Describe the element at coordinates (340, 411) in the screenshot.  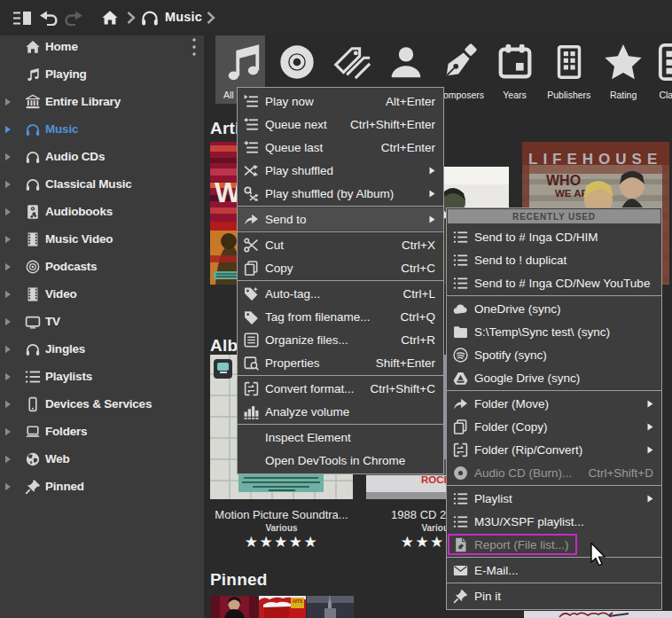
I see `menu-item: Analyze volume` at that location.